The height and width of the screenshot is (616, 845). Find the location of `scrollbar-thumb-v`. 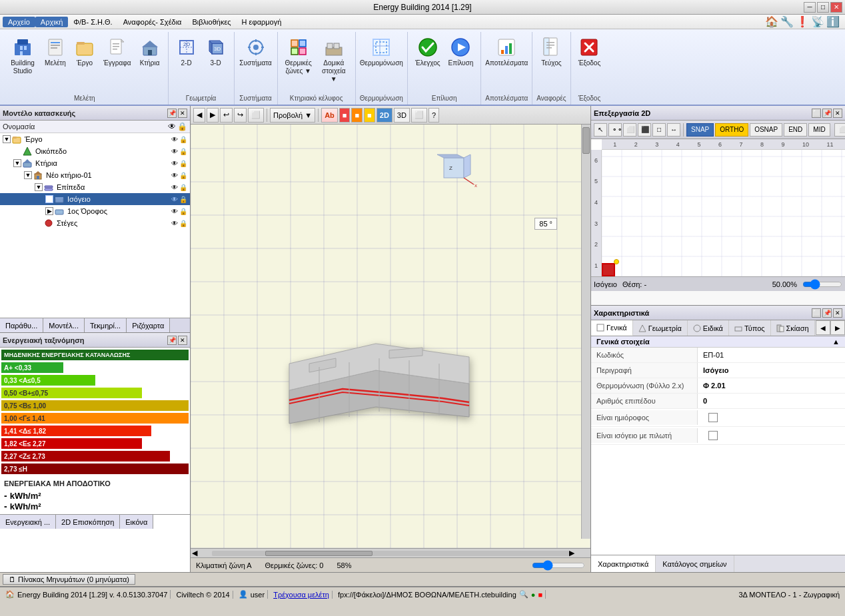

scrollbar-thumb-v is located at coordinates (586, 141).